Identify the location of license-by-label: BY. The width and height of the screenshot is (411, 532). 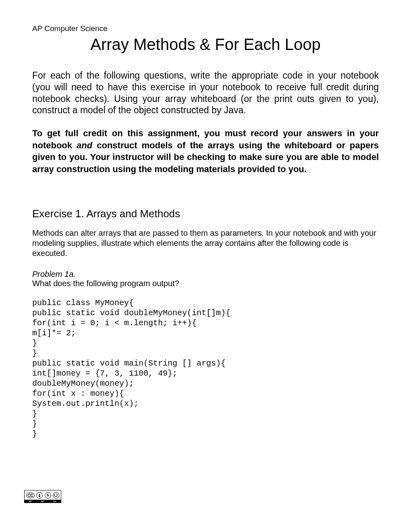
(31, 501).